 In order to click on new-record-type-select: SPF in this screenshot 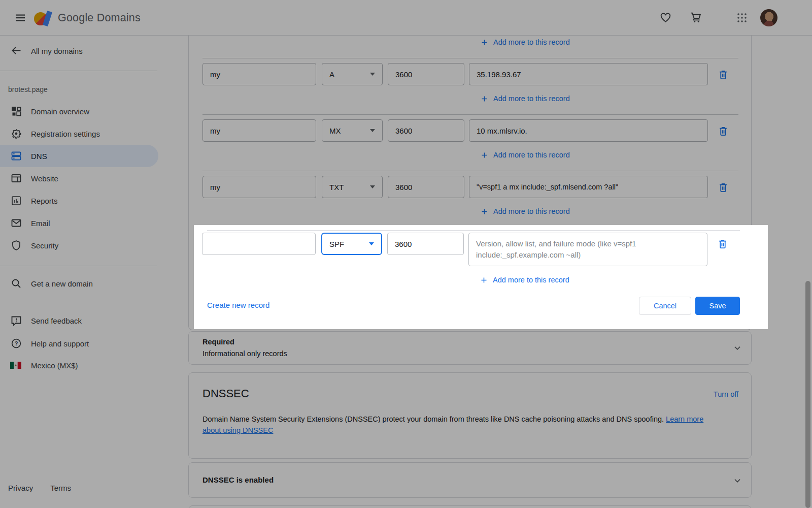, I will do `click(352, 244)`.